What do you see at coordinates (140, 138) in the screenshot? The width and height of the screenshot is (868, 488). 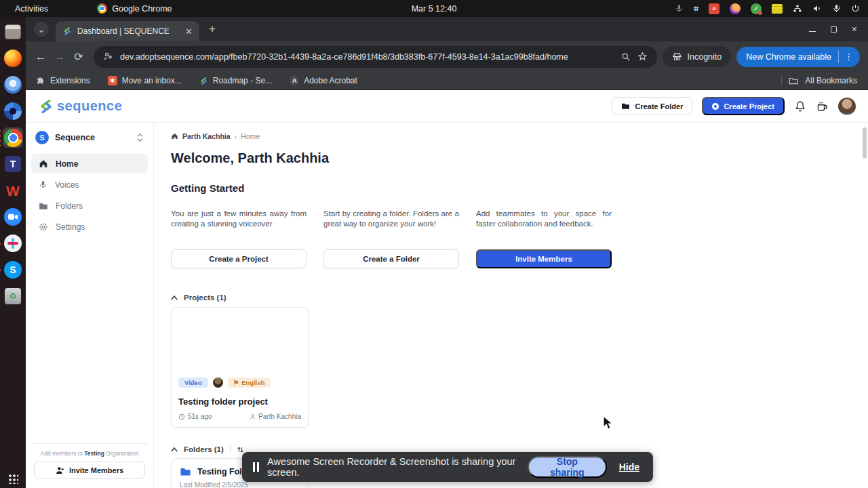 I see `chevron-up-down-icon` at bounding box center [140, 138].